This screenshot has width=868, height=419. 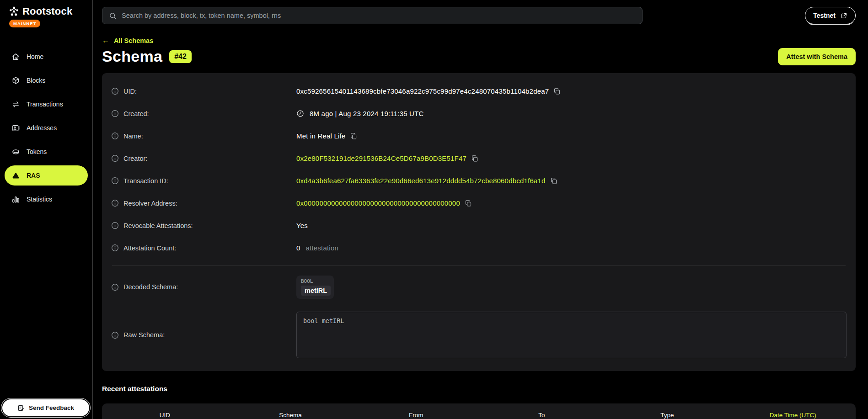 What do you see at coordinates (479, 41) in the screenshot?
I see `breadcrumb-all-schemas: ← All Schemas` at bounding box center [479, 41].